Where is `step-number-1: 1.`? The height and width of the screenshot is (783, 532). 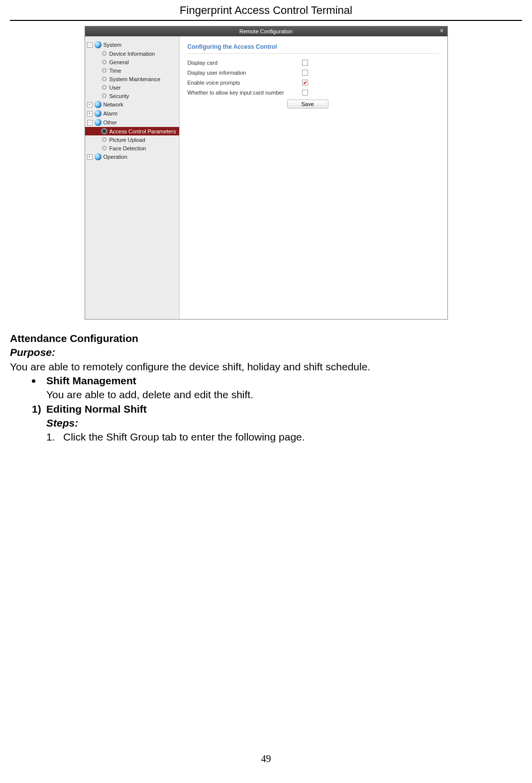 step-number-1: 1. is located at coordinates (55, 437).